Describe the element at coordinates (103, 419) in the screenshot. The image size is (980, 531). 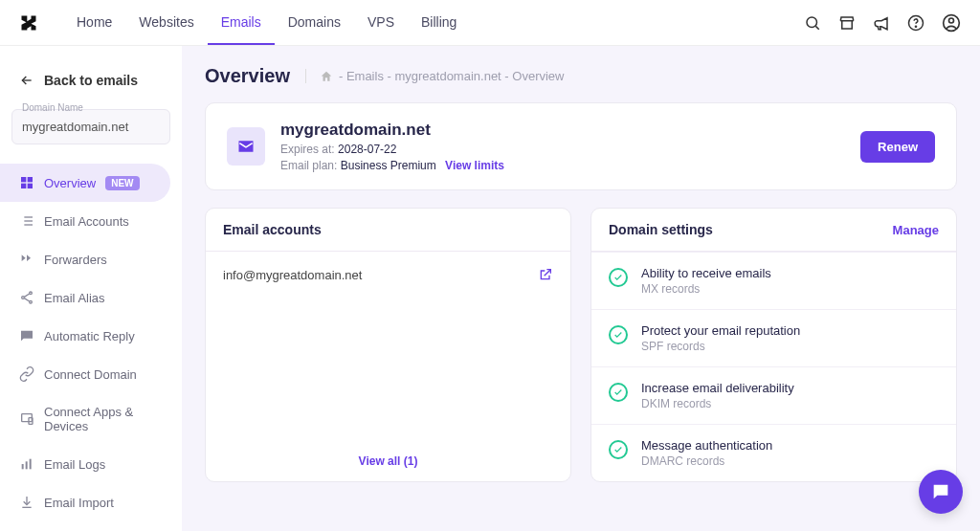
I see `sidebar-item-label: Connect Apps & Devices` at that location.